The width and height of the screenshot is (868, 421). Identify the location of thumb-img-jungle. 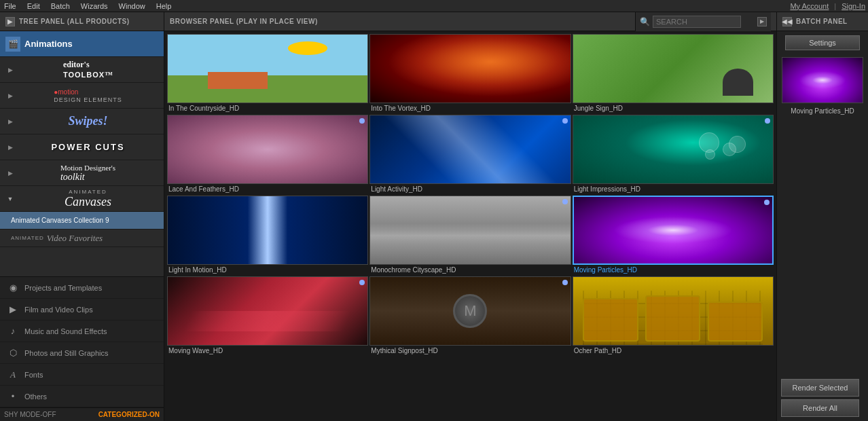
(673, 69).